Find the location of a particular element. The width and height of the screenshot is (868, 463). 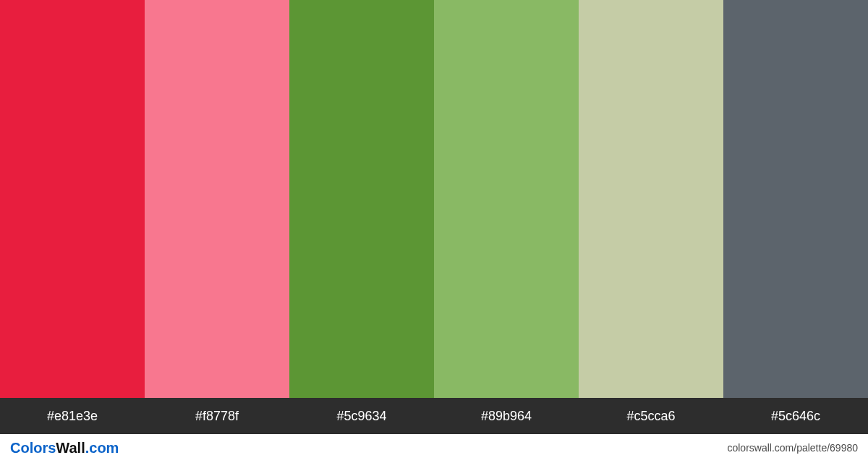

hex-code-label: #5c9634 is located at coordinates (362, 416).